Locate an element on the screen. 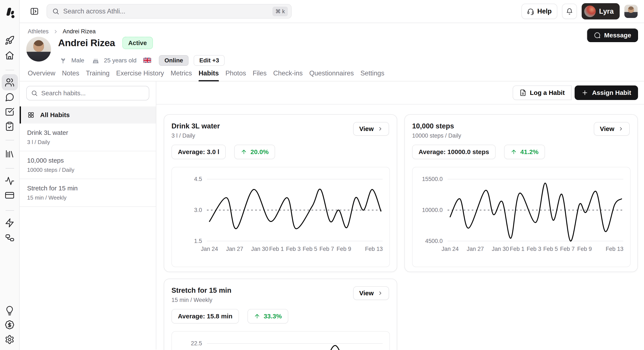 The height and width of the screenshot is (350, 644). clipboard-check-icon is located at coordinates (10, 126).